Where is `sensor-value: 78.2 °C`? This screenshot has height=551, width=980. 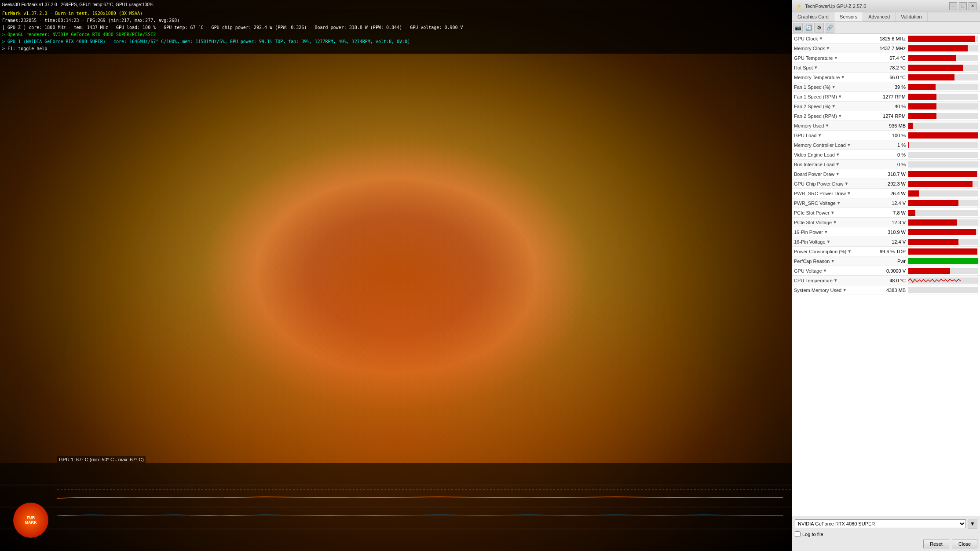
sensor-value: 78.2 °C is located at coordinates (889, 68).